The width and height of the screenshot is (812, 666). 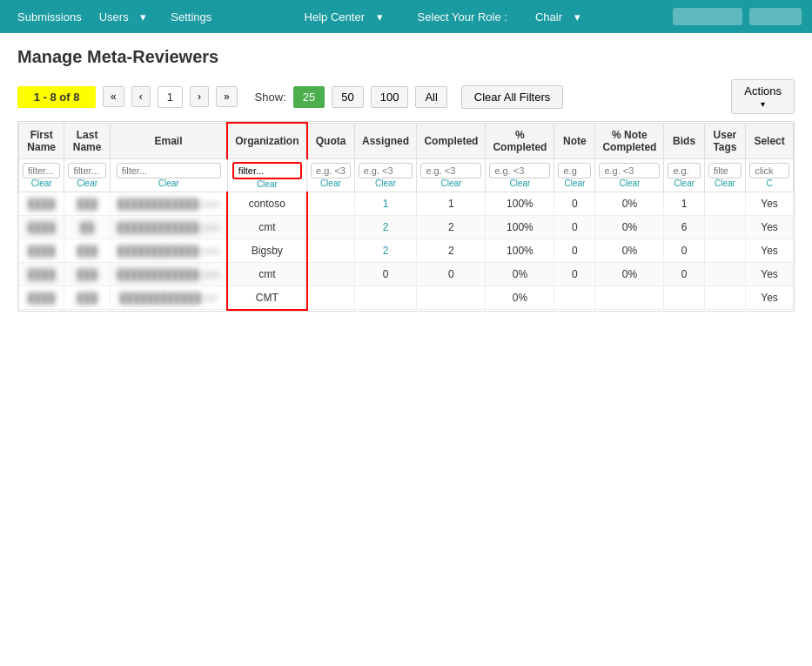 I want to click on filter-pct-completed-clear: Clear, so click(x=520, y=183).